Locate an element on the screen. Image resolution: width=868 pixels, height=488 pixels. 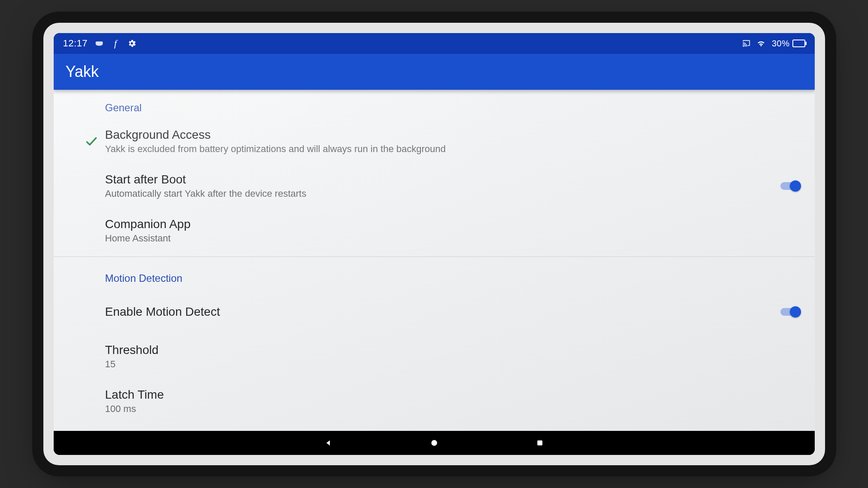
nav-bar is located at coordinates (434, 443).